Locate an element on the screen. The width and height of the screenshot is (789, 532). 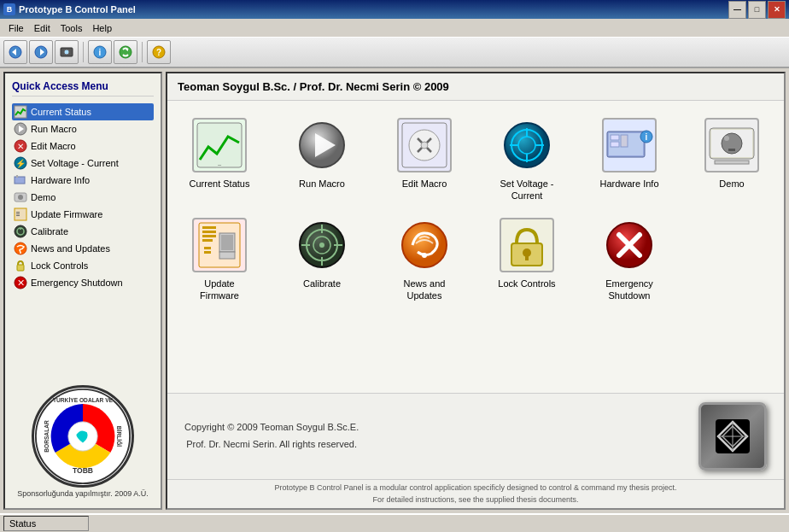
sponsor-text: Sponsorluğunda yapılmıştır. 2009 A.Ü. is located at coordinates (83, 494).